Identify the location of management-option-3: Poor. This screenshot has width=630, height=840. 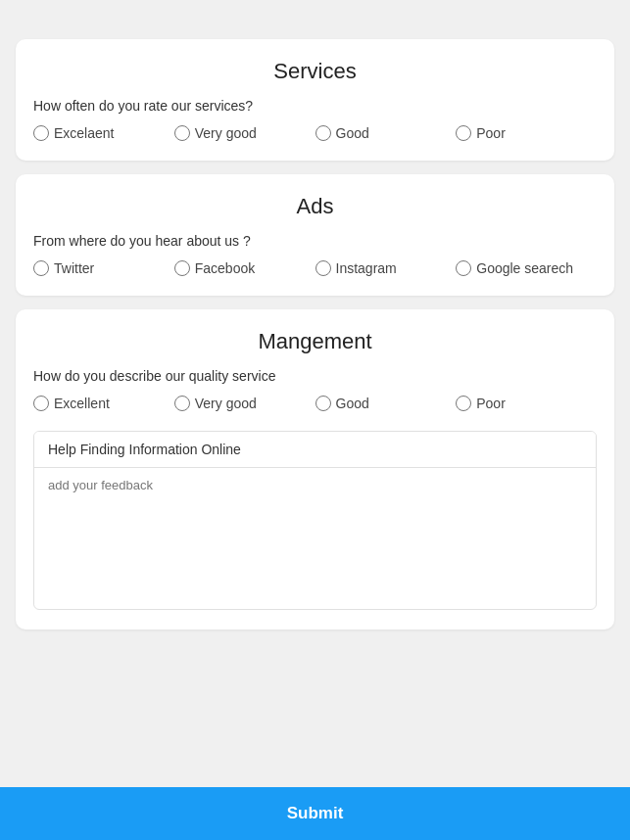
(526, 403).